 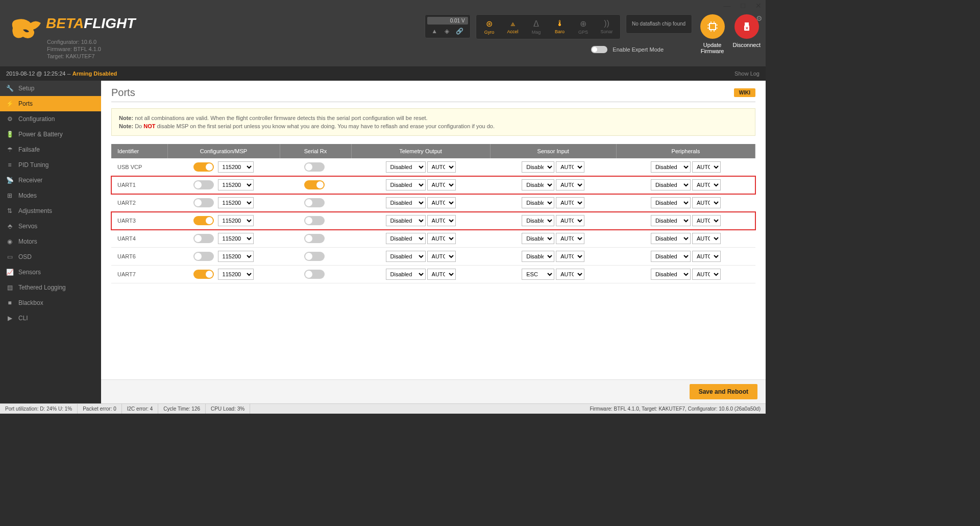 What do you see at coordinates (124, 93) in the screenshot?
I see `page-title: Ports` at bounding box center [124, 93].